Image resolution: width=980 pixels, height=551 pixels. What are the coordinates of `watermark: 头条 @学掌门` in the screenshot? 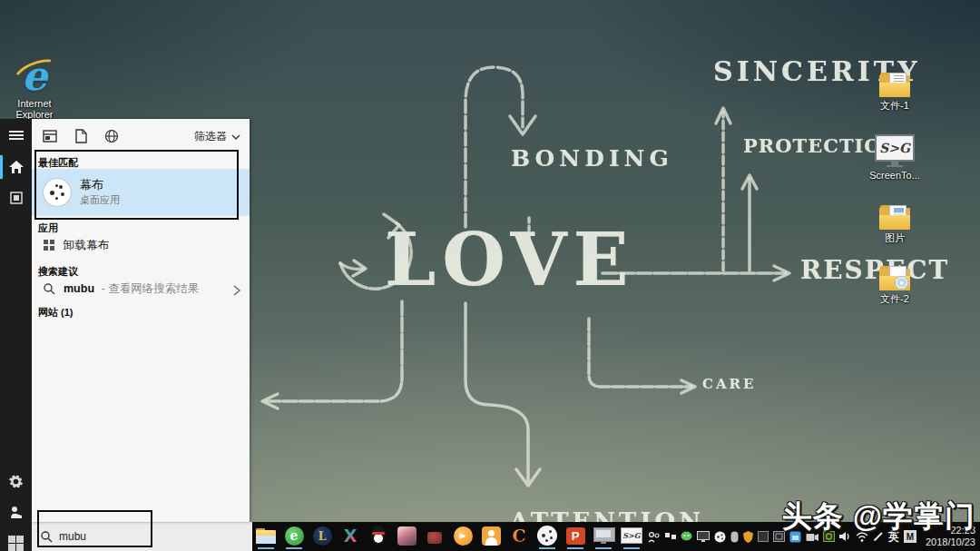 It's located at (878, 517).